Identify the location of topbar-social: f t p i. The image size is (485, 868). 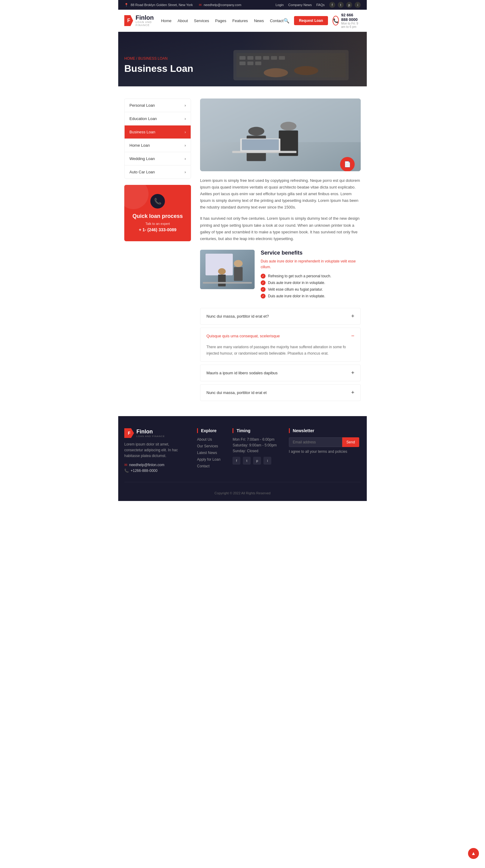
(345, 5).